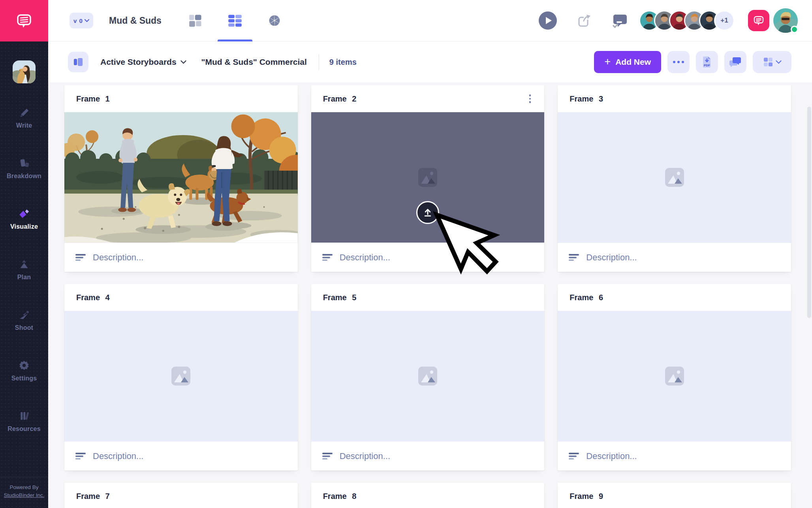  Describe the element at coordinates (235, 21) in the screenshot. I see `view-tabs` at that location.